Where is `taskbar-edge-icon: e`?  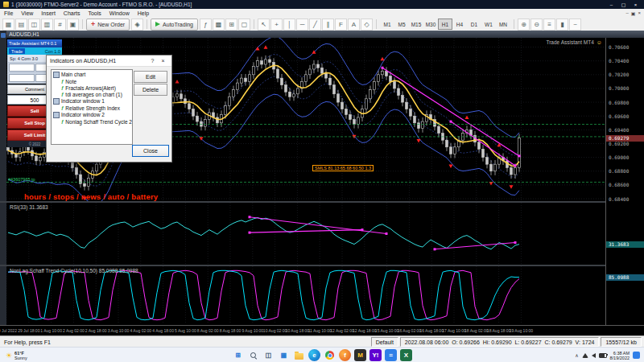 taskbar-edge-icon: e is located at coordinates (314, 356).